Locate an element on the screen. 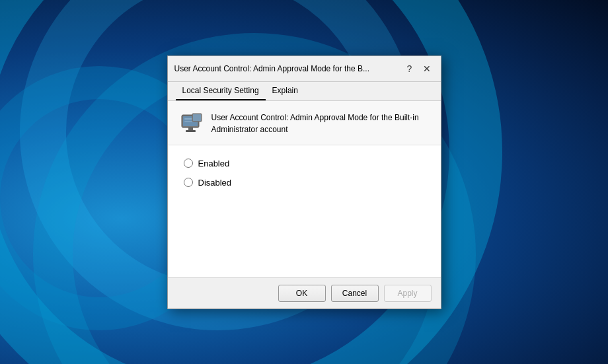 This screenshot has width=608, height=364. title-bar-controls: ? ✕ is located at coordinates (418, 69).